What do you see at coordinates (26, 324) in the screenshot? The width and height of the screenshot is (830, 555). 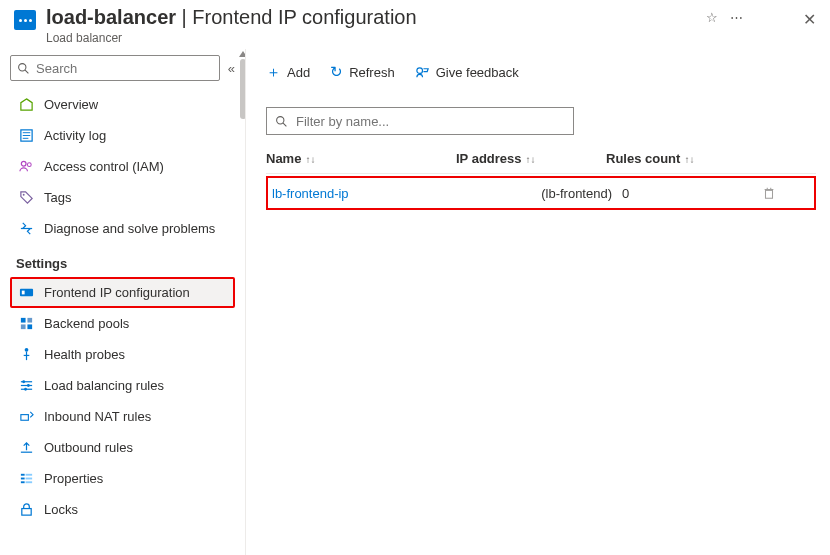 I see `backend-icon` at bounding box center [26, 324].